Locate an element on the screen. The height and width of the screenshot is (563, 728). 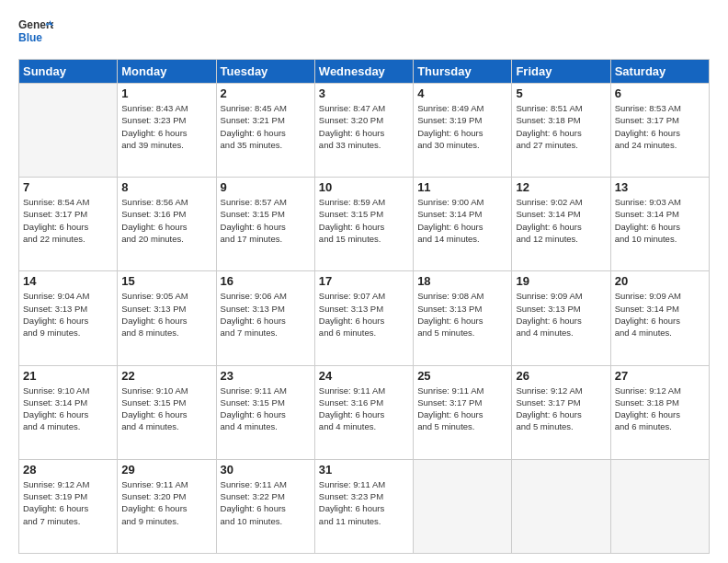
calendar-cell: 23Sunrise: 9:11 AMSunset: 3:15 PMDayligh… is located at coordinates (265, 412).